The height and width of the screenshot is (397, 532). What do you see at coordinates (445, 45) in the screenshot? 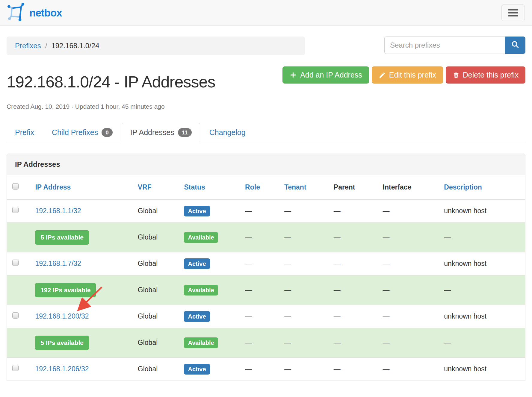
I see `search-input` at bounding box center [445, 45].